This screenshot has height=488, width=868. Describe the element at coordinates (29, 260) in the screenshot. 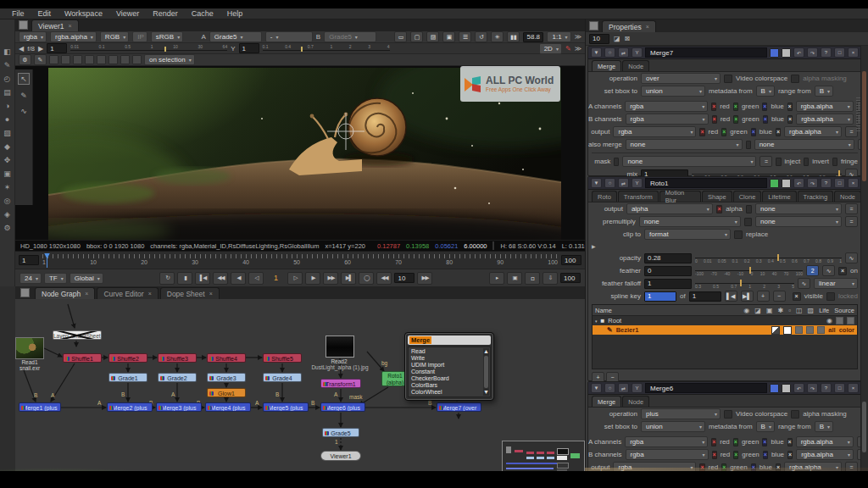

I see `range-start-field: 1` at that location.